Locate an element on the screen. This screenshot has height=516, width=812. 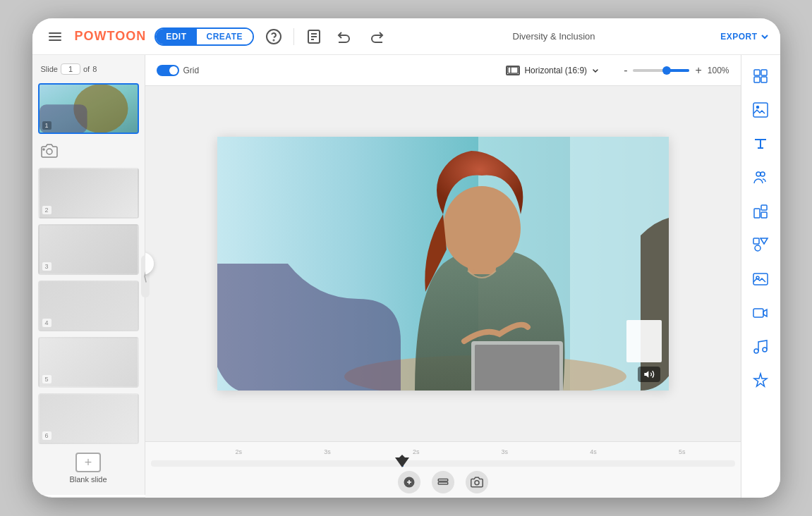
logo-text: POWTOON is located at coordinates (111, 37).